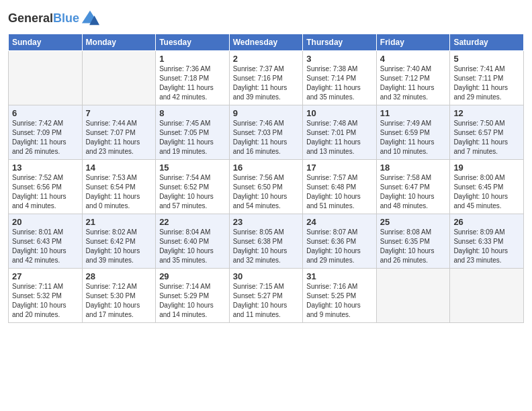 The image size is (532, 411). I want to click on daylight-text: Daylight: 10 hours and 51 minutes., so click(333, 201).